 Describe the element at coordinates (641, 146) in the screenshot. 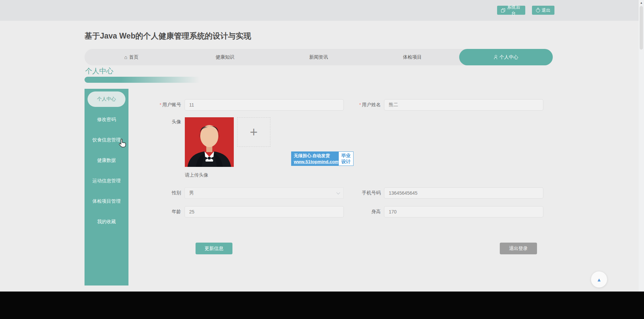

I see `vertical-scrollbar: ▲` at that location.